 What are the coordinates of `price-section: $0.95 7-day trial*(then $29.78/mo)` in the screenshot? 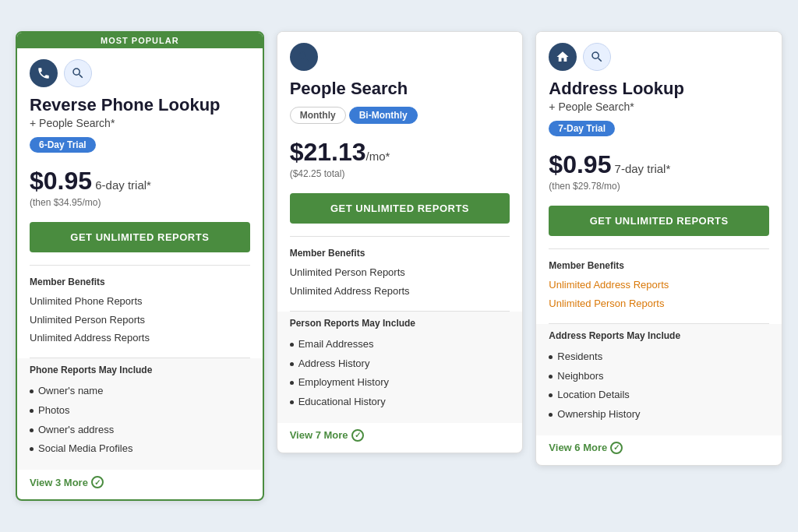 It's located at (659, 171).